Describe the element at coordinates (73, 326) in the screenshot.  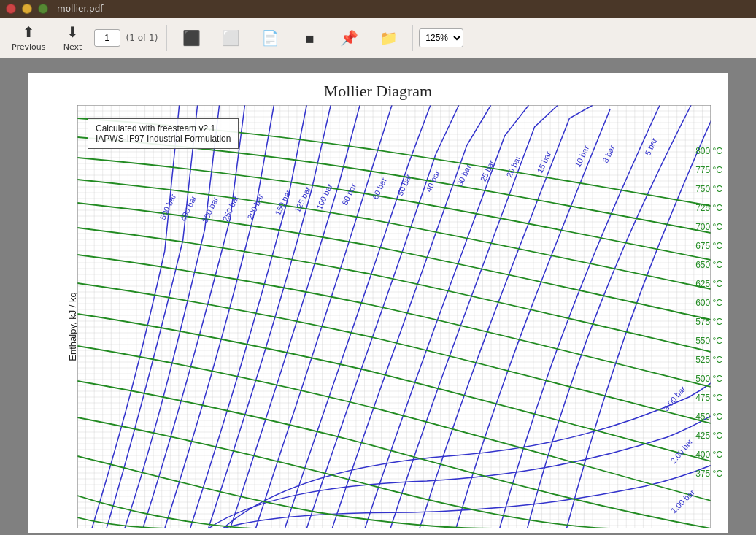
I see `y-axis-label: Enthalpy, kJ / kg` at that location.